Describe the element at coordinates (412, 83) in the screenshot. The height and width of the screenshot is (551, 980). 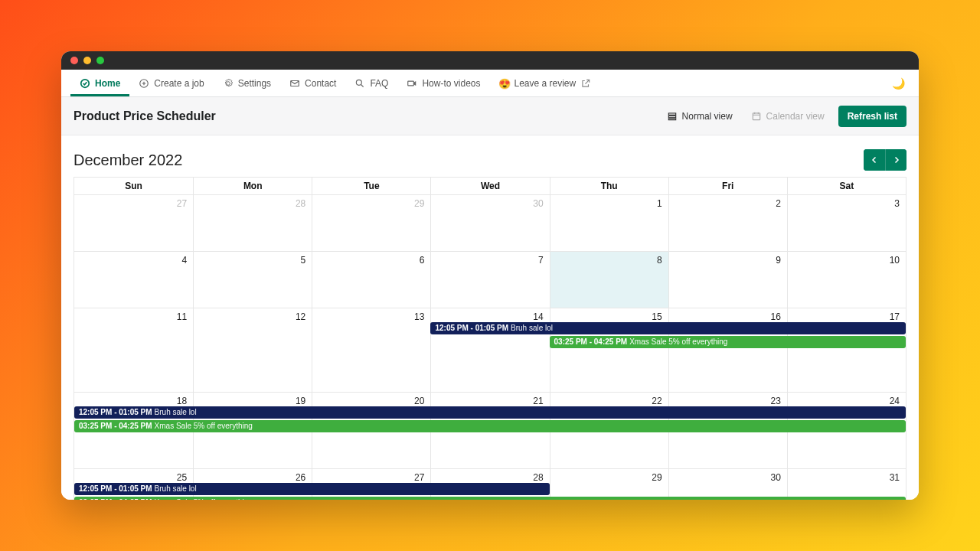
I see `video-icon` at that location.